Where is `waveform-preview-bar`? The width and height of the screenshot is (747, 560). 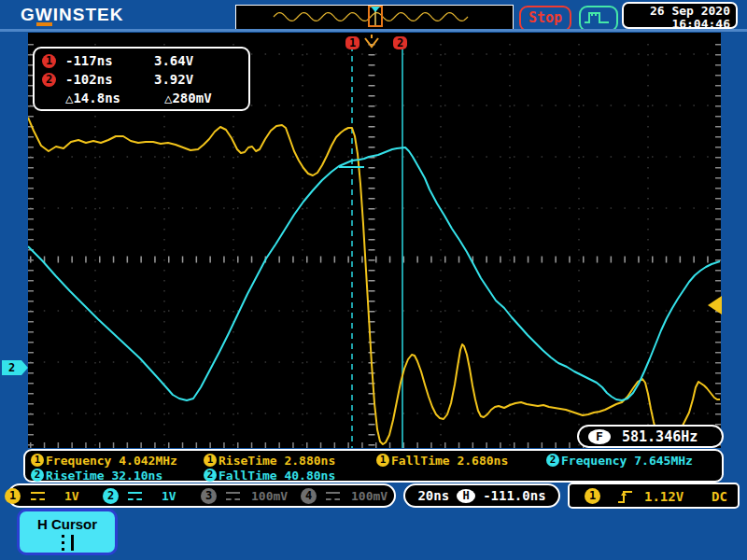 waveform-preview-bar is located at coordinates (374, 17).